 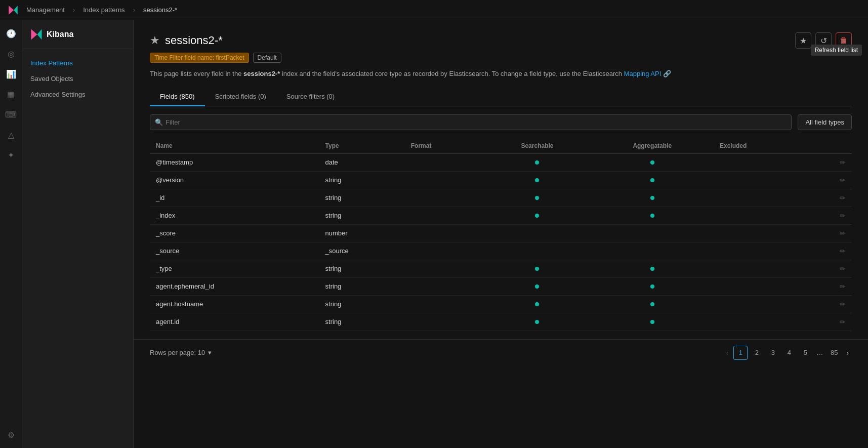 What do you see at coordinates (471, 123) in the screenshot?
I see `filter-input` at bounding box center [471, 123].